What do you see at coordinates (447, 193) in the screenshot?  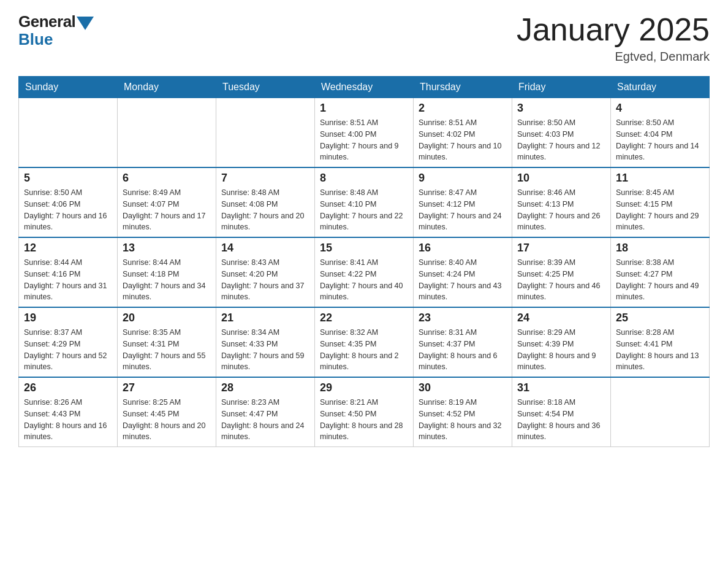 I see `sunrise-text: Sunrise: 8:47 AM` at bounding box center [447, 193].